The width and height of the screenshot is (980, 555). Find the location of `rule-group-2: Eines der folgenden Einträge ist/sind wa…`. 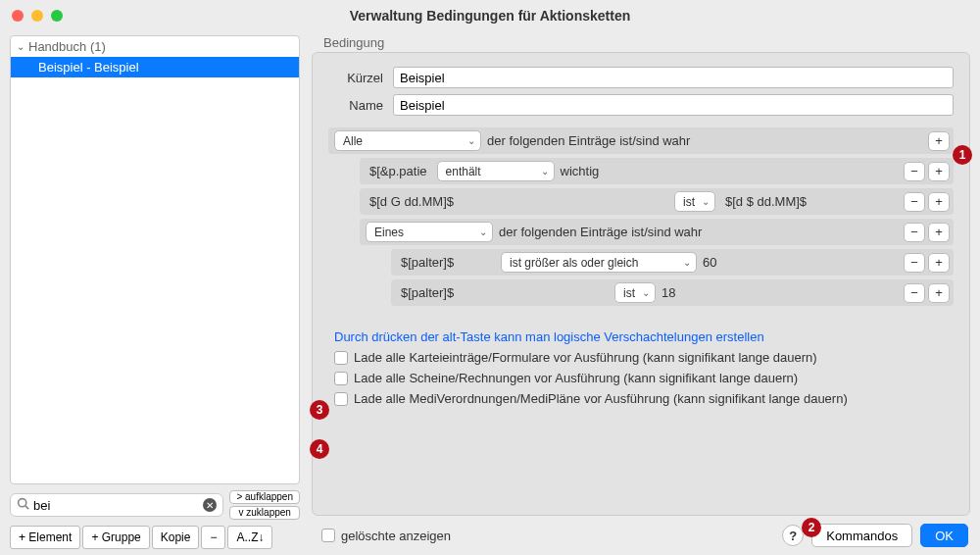

rule-group-2: Eines der folgenden Einträge ist/sind wa… is located at coordinates (657, 231).